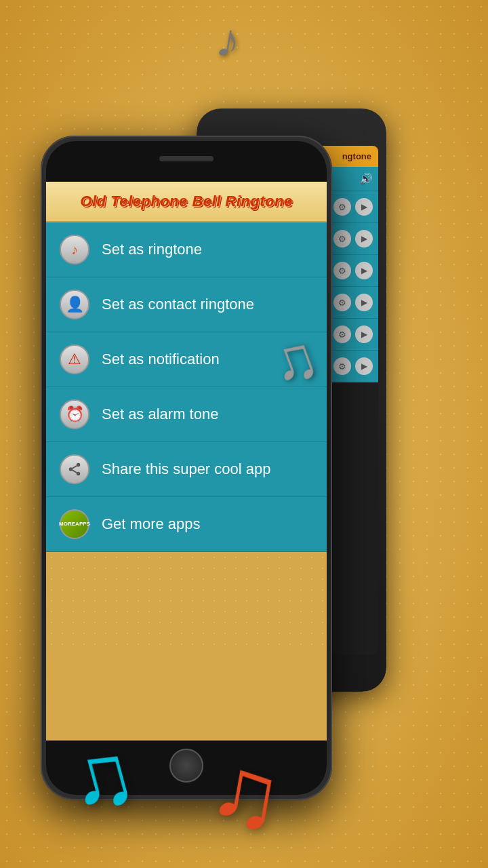 This screenshot has height=868, width=488. What do you see at coordinates (364, 302) in the screenshot?
I see `play-icon-4: ▶` at bounding box center [364, 302].